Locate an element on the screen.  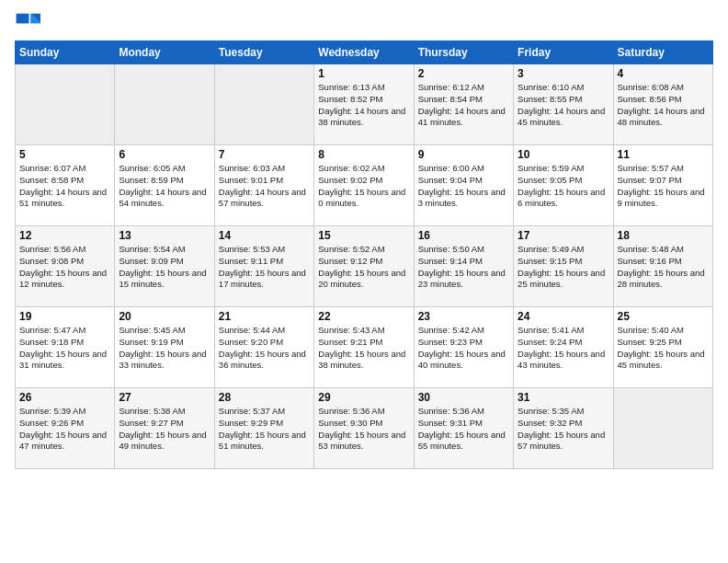
day-number: 28 is located at coordinates (265, 397).